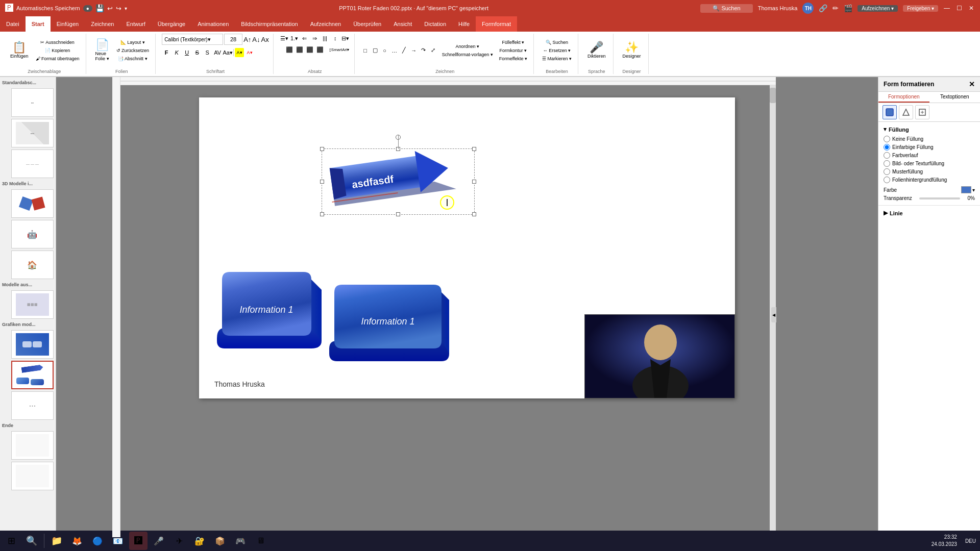  I want to click on taskbar-clock: 23:32 24.03.2023, so click(946, 541).